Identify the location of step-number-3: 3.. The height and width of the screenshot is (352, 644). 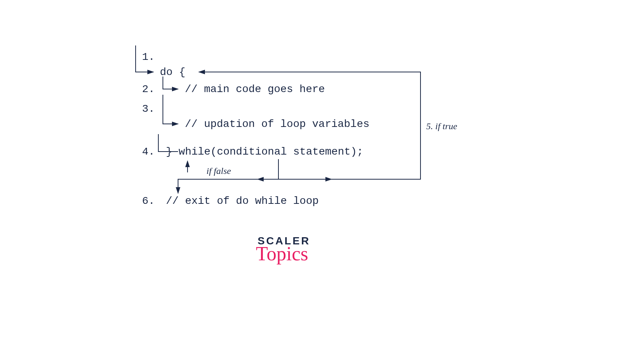
(148, 109).